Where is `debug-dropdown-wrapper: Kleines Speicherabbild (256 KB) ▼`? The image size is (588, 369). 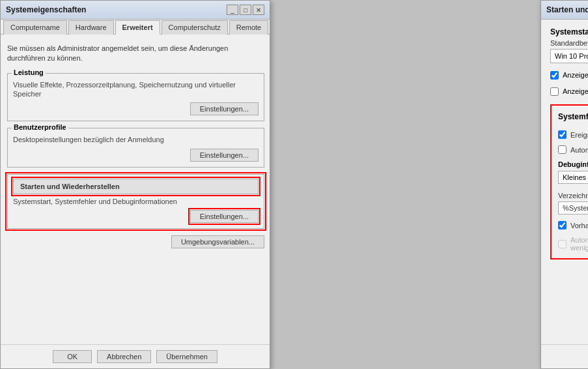 debug-dropdown-wrapper: Kleines Speicherabbild (256 KB) ▼ is located at coordinates (573, 177).